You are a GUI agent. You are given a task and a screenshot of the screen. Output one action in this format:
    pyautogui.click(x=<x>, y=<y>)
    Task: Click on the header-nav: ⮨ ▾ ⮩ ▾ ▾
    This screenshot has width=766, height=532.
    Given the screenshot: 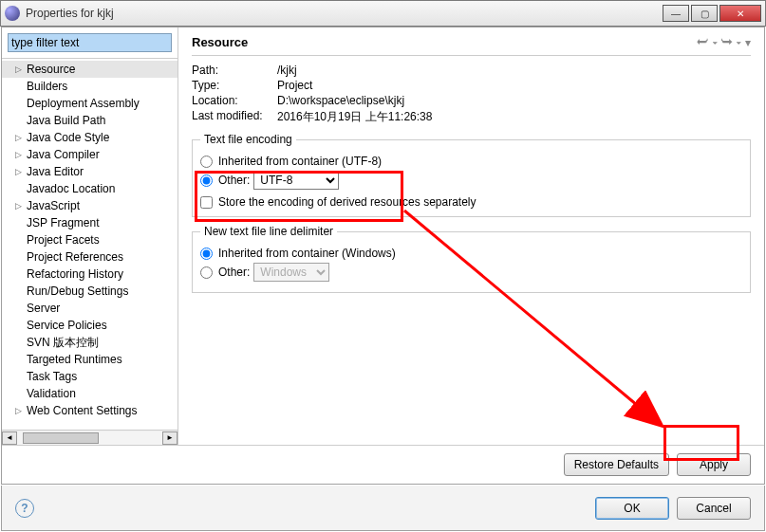 What is the action you would take?
    pyautogui.click(x=723, y=43)
    